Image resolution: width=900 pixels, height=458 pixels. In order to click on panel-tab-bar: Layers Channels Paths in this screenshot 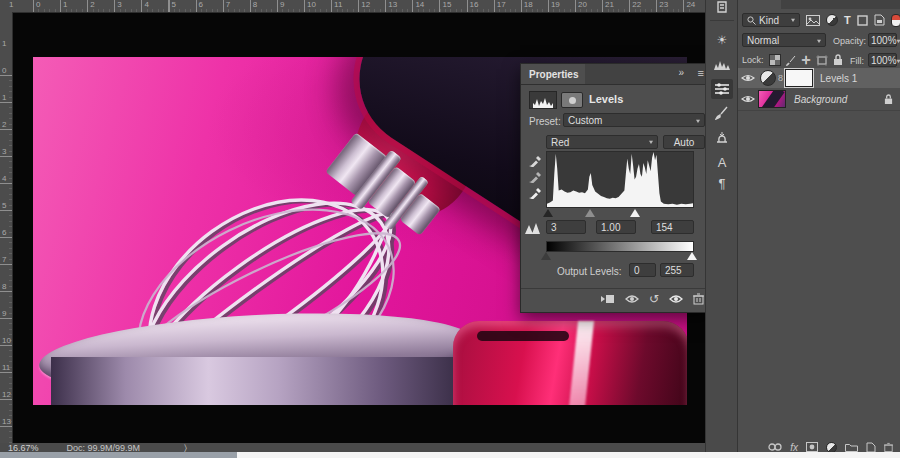, I will do `click(819, 4)`.